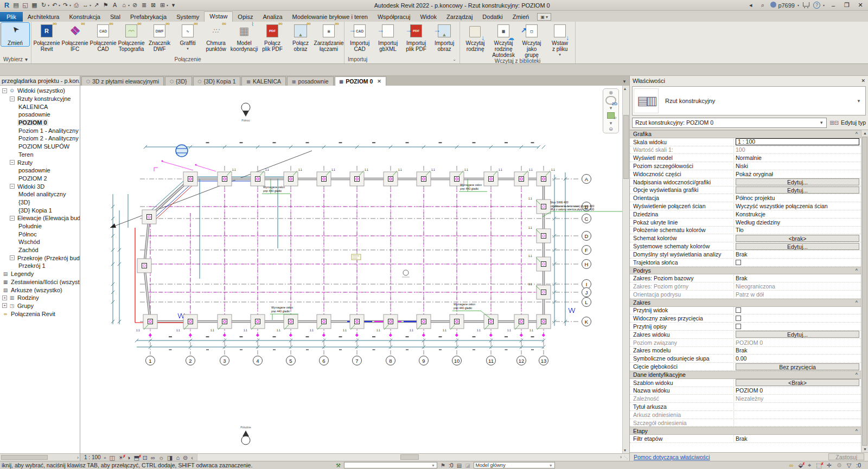 Image resolution: width=868 pixels, height=469 pixels. Describe the element at coordinates (455, 60) in the screenshot. I see `dialog-launcher-icon: ⌄` at that location.